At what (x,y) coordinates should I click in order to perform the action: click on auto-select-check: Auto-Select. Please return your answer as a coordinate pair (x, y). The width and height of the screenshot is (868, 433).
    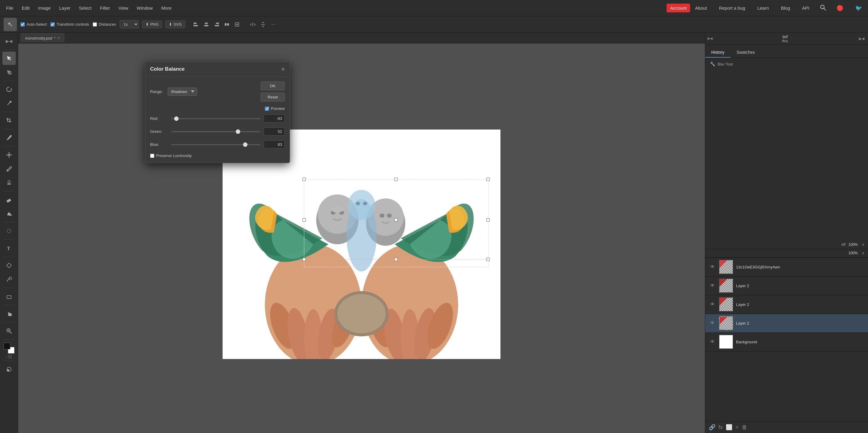
    Looking at the image, I should click on (34, 24).